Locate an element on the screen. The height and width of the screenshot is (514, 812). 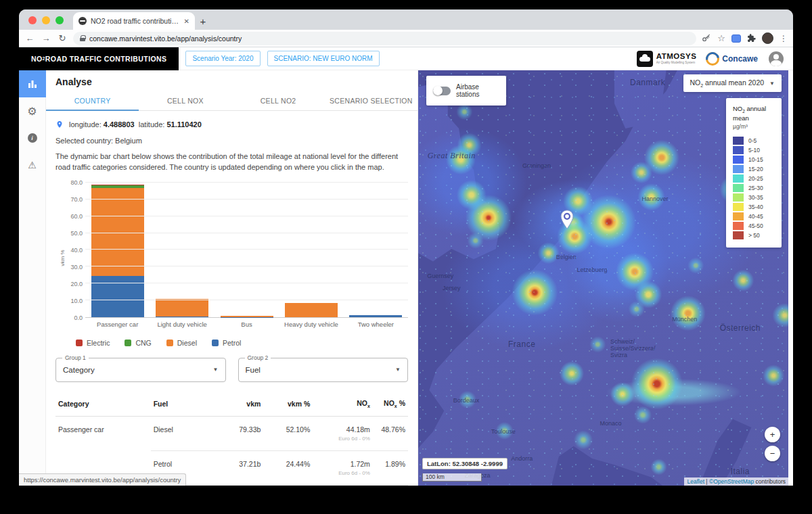
map-legend-row: > 50 is located at coordinates (757, 235).